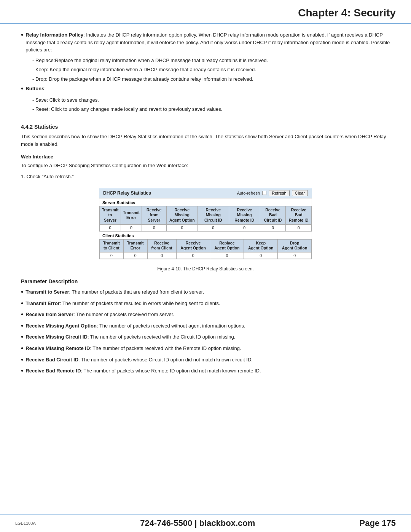  I want to click on param-text: Receive Missing Agent Option: The number…, so click(208, 326).